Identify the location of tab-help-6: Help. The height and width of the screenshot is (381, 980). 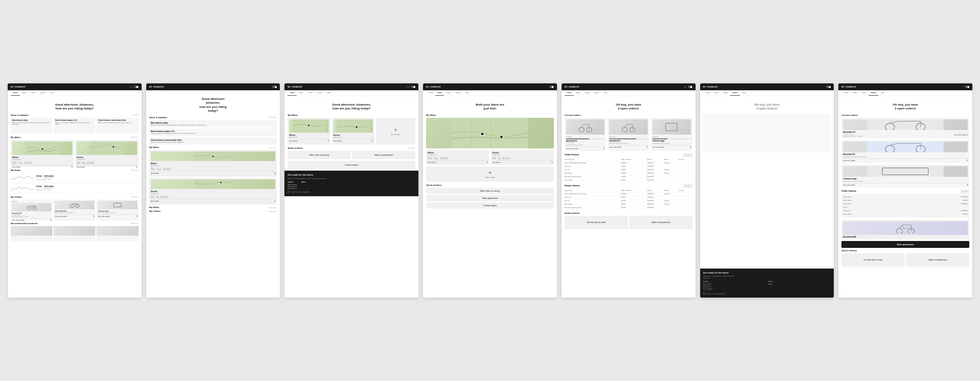
(744, 93).